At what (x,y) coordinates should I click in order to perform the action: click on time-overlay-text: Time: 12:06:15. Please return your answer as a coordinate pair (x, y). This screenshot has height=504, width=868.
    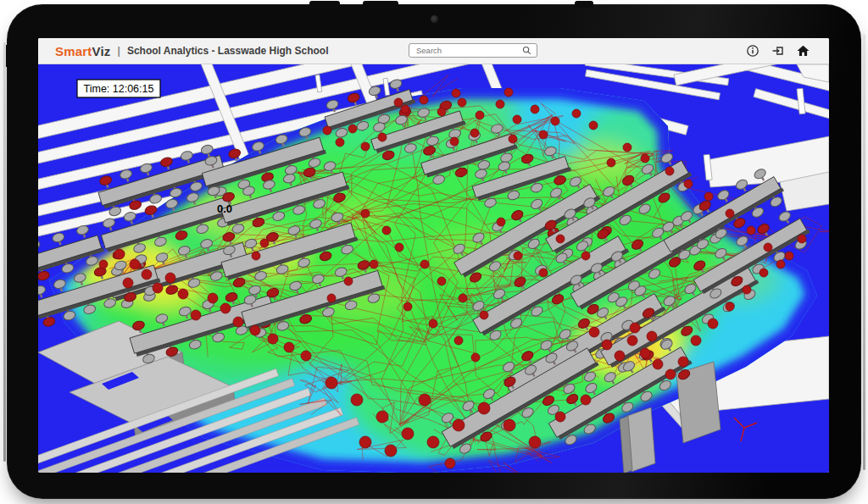
    Looking at the image, I should click on (119, 89).